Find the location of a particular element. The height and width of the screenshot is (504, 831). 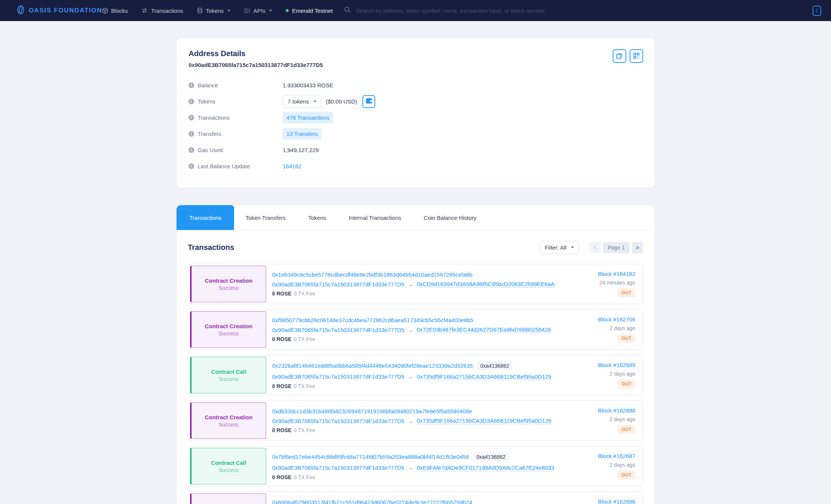

nav-item-apis: APIs is located at coordinates (258, 11).